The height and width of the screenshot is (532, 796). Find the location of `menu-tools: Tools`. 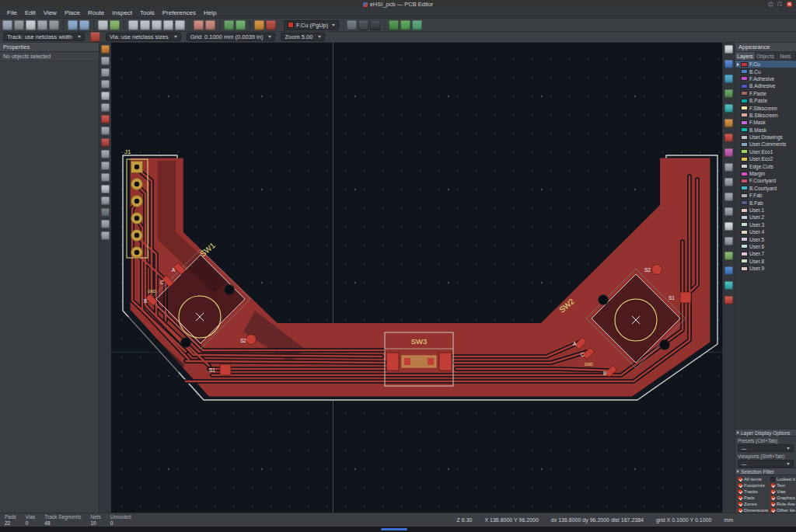

menu-tools: Tools is located at coordinates (148, 13).